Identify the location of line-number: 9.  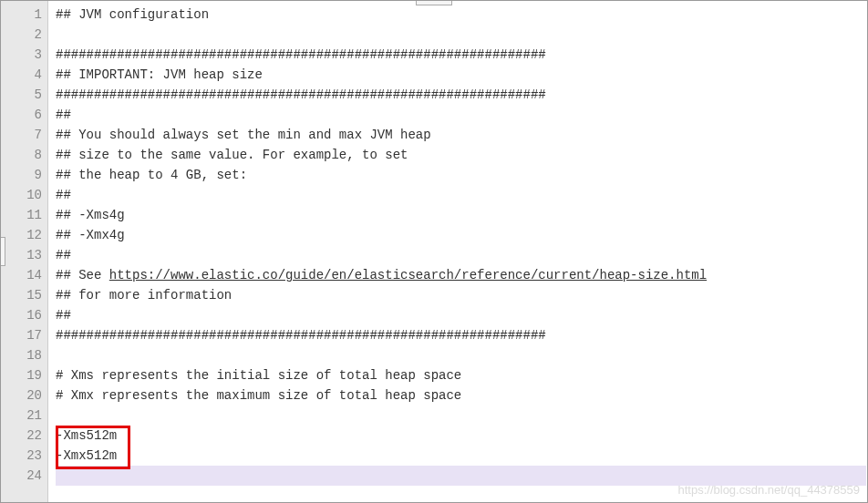
(27, 175).